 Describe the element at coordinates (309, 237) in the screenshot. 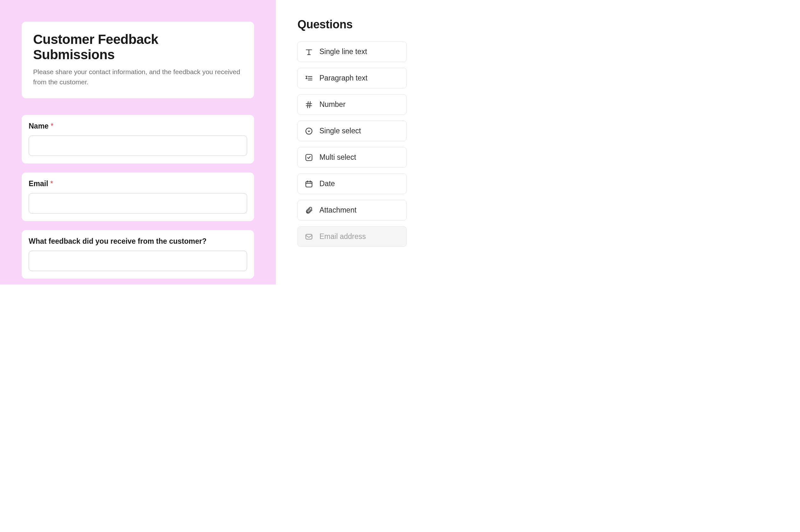

I see `email-icon` at that location.